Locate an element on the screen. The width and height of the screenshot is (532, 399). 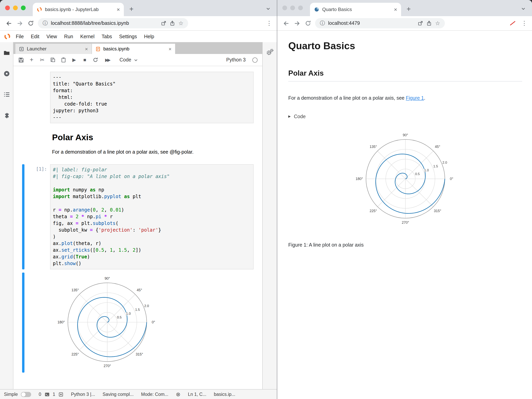
figure-link: Figure 1 is located at coordinates (415, 98).